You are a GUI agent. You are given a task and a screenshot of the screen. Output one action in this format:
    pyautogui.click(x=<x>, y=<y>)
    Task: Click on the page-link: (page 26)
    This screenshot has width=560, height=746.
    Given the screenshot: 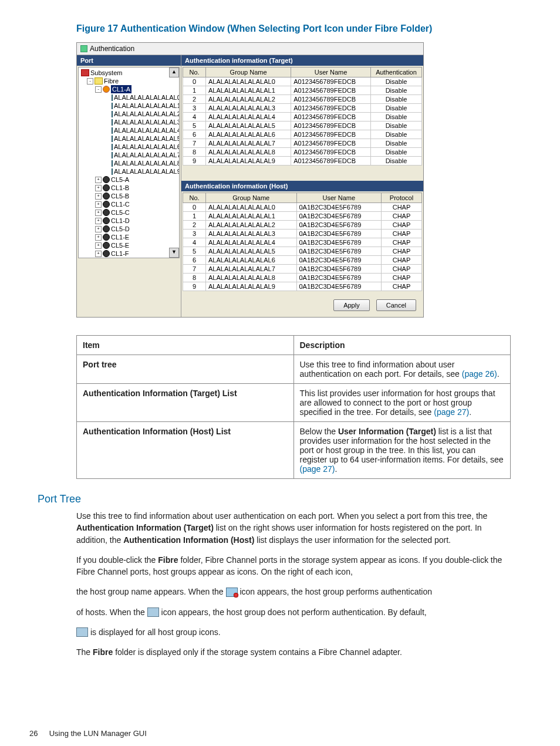 What is the action you would take?
    pyautogui.click(x=480, y=374)
    